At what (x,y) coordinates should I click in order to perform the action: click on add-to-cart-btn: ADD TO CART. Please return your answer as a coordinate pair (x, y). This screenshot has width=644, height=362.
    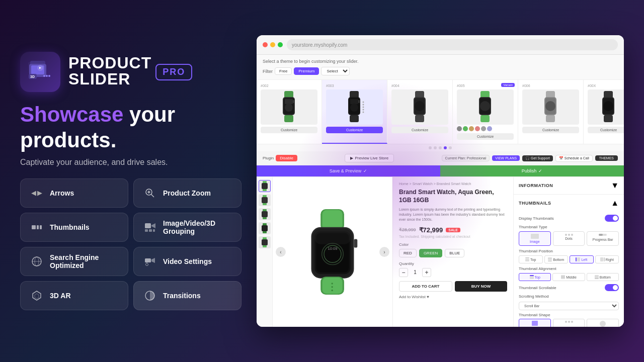
    Looking at the image, I should click on (426, 287).